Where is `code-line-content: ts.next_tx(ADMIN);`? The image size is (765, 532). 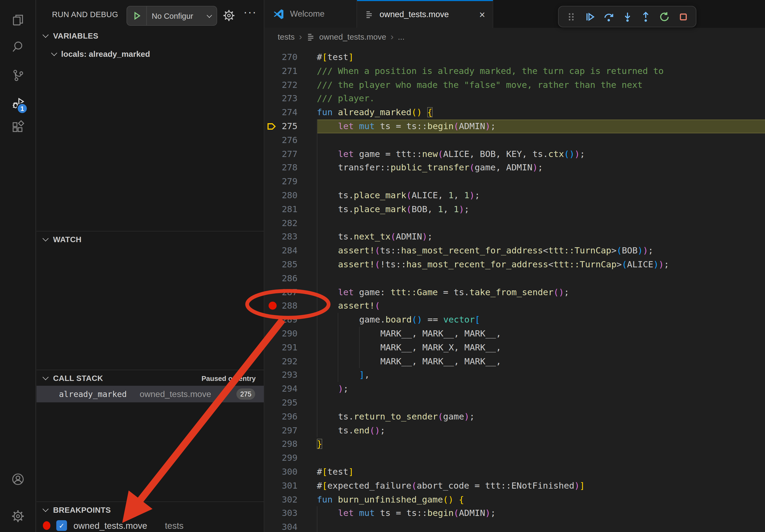
code-line-content: ts.next_tx(ADMIN); is located at coordinates (541, 237).